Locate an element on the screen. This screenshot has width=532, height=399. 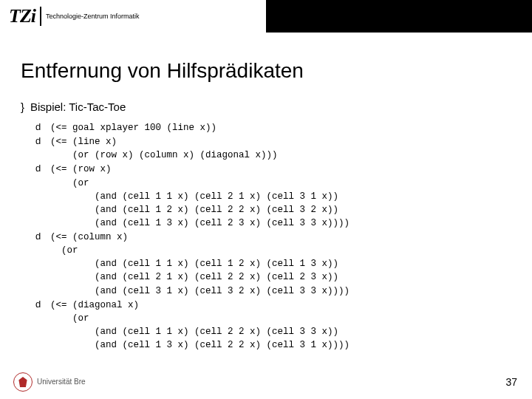
code-line: (and (cell 2 1 x) (cell 2 2 x) (cell 2 3… is located at coordinates (273, 277).